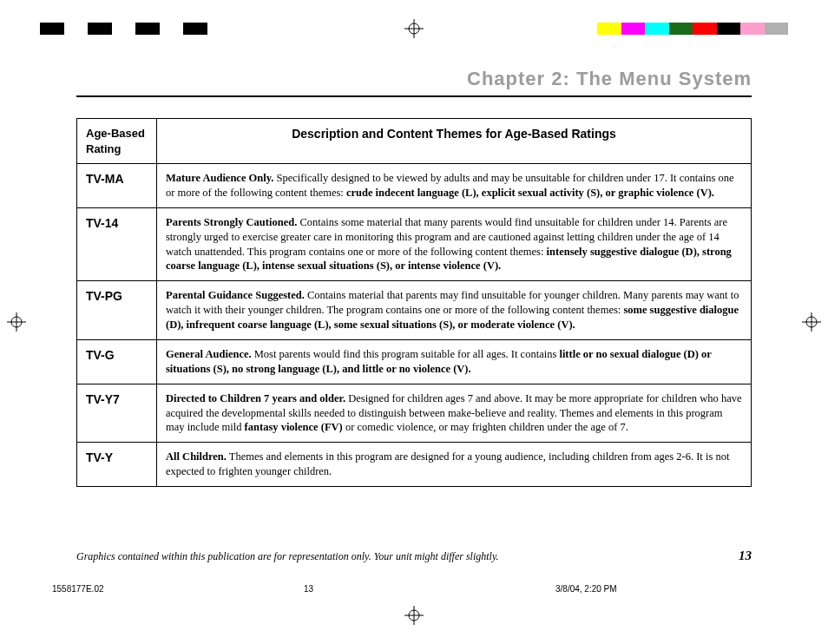 This screenshot has height=644, width=828. I want to click on page-number: 13, so click(745, 555).